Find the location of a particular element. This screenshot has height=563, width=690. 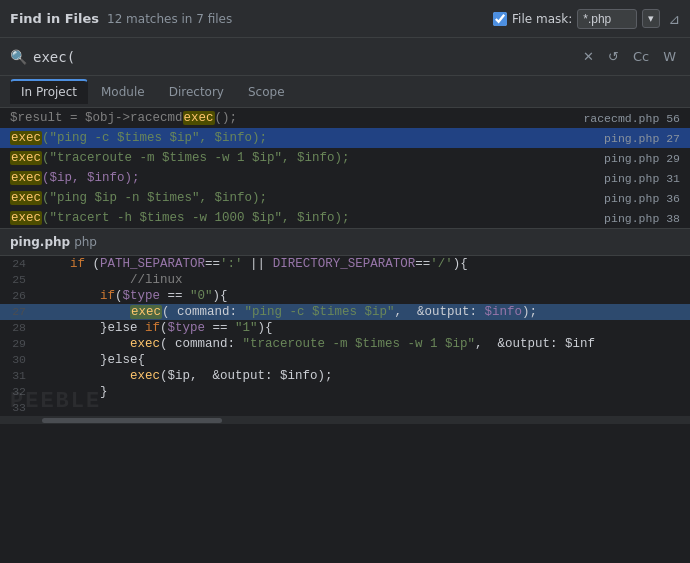

line-content: exec( command: "traceroute -m $times -w … is located at coordinates (363, 344).